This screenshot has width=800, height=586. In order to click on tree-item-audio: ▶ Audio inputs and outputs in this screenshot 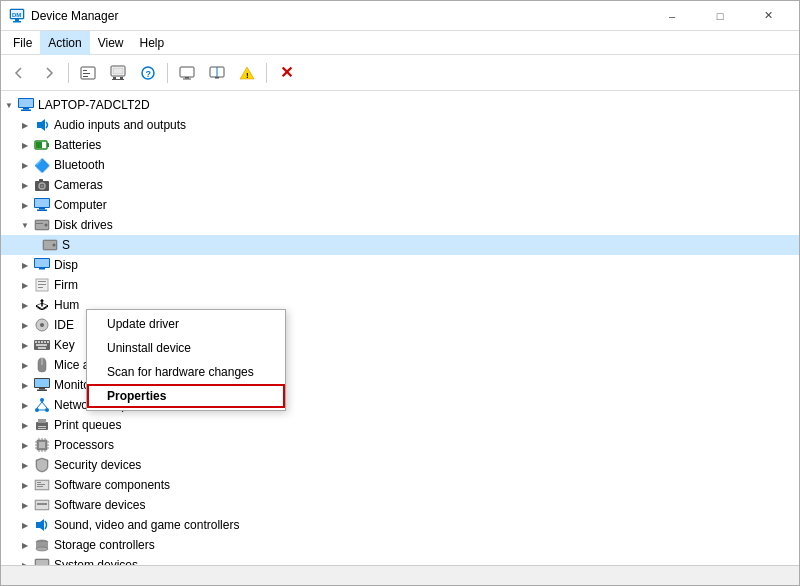, I will do `click(400, 125)`.